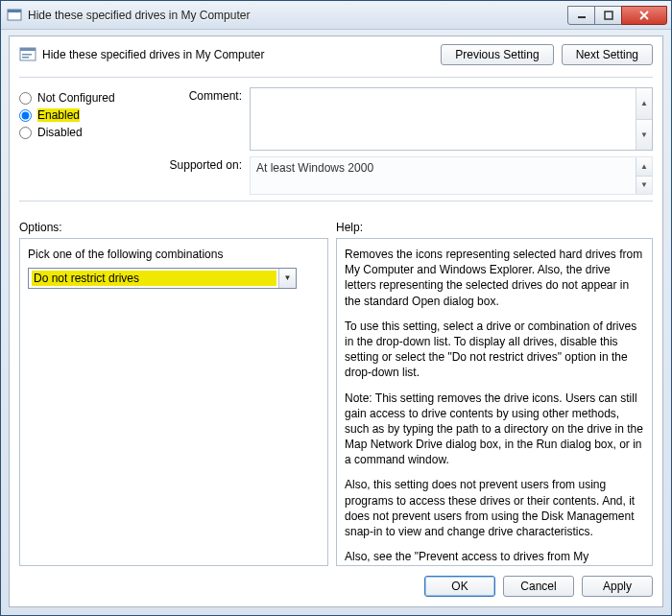 The image size is (672, 616). Describe the element at coordinates (451, 176) in the screenshot. I see `supported-field: At least Windows 2000 ▲▼` at that location.